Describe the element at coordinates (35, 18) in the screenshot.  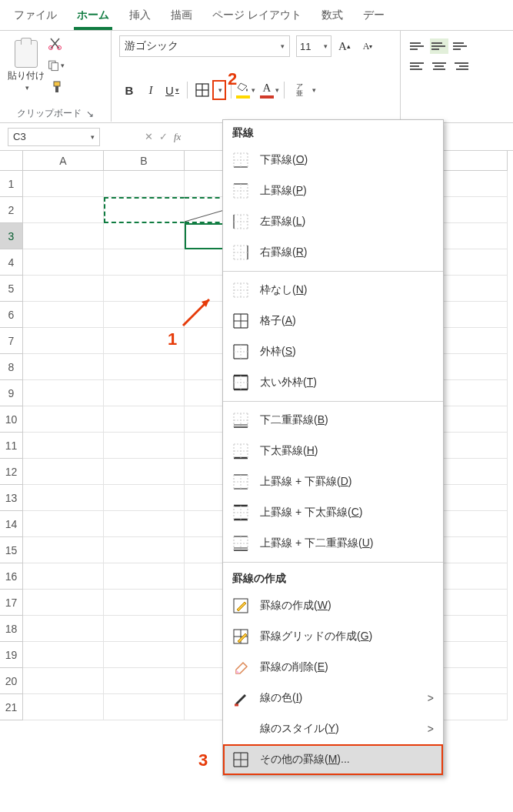
I see `tab-file: ファイル` at that location.